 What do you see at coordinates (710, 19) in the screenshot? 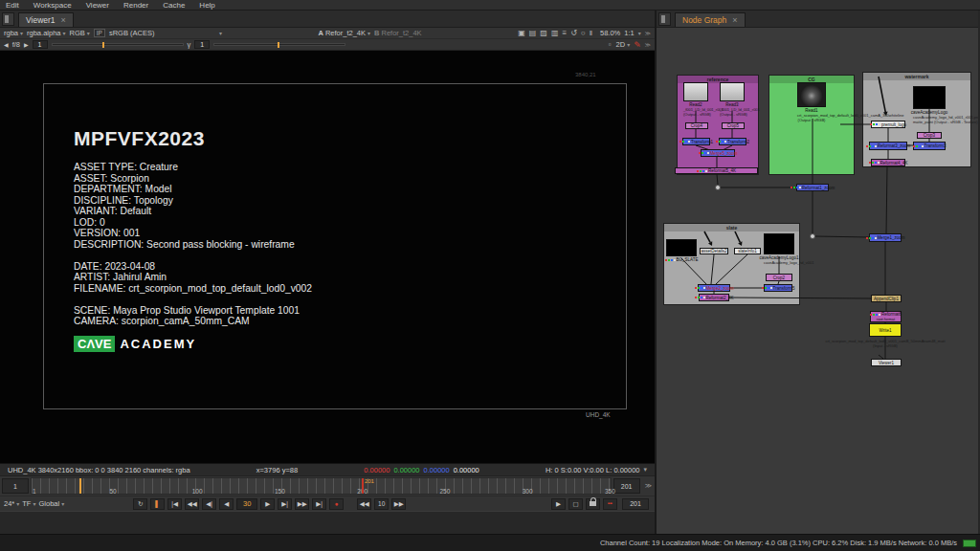
I see `tab-node-graph: Node Graph ×` at bounding box center [710, 19].